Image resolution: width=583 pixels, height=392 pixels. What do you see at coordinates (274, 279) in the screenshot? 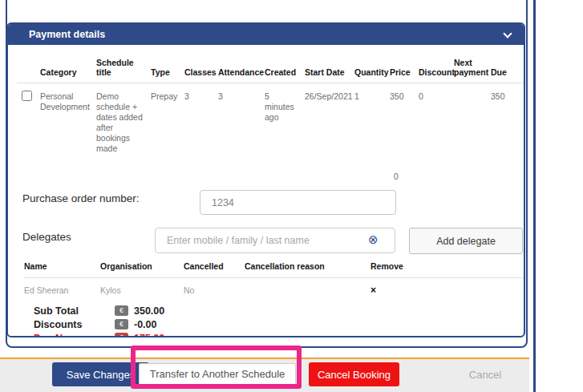
I see `delegates-table: Name Organisation Cancelled Cancellation…` at bounding box center [274, 279].